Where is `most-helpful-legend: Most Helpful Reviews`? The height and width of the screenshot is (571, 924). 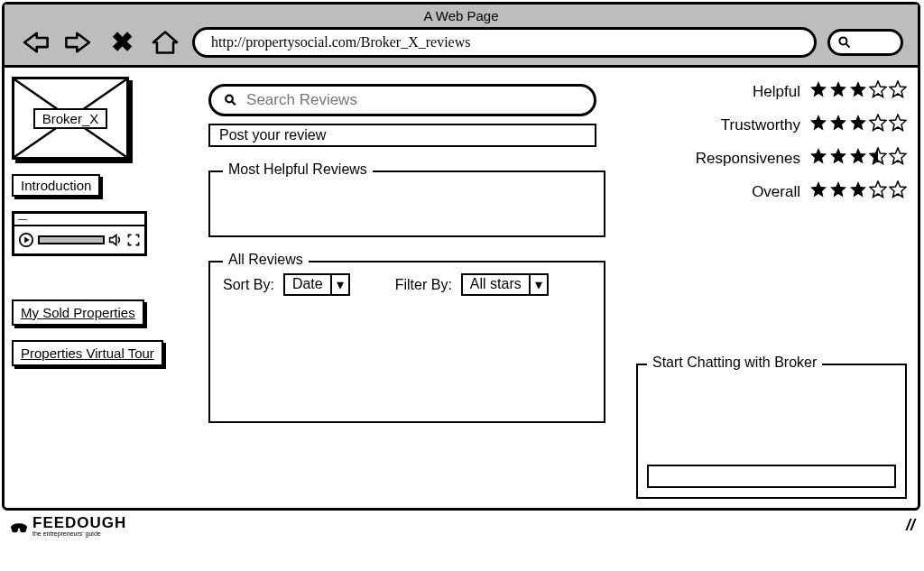 most-helpful-legend: Most Helpful Reviews is located at coordinates (298, 170).